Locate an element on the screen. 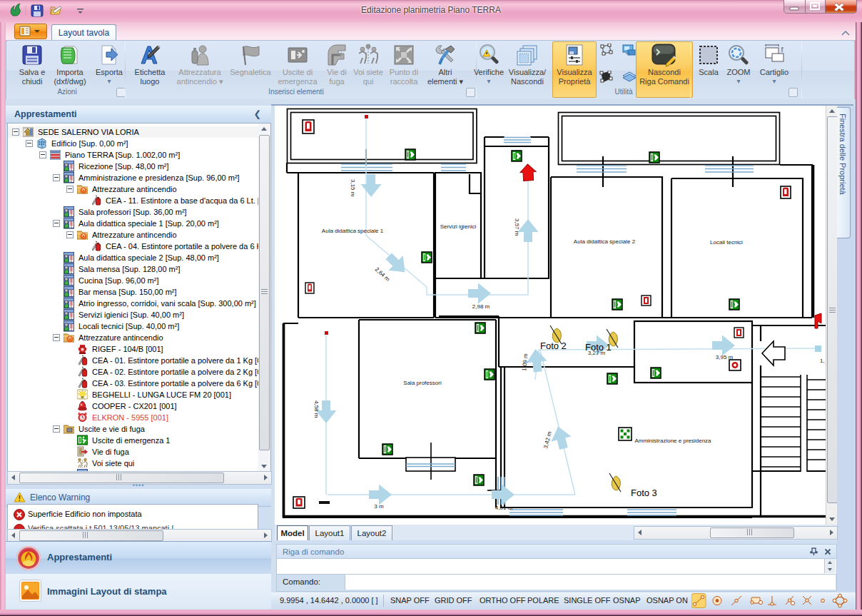 The width and height of the screenshot is (862, 616). svg-text: Foto 2 is located at coordinates (554, 345).